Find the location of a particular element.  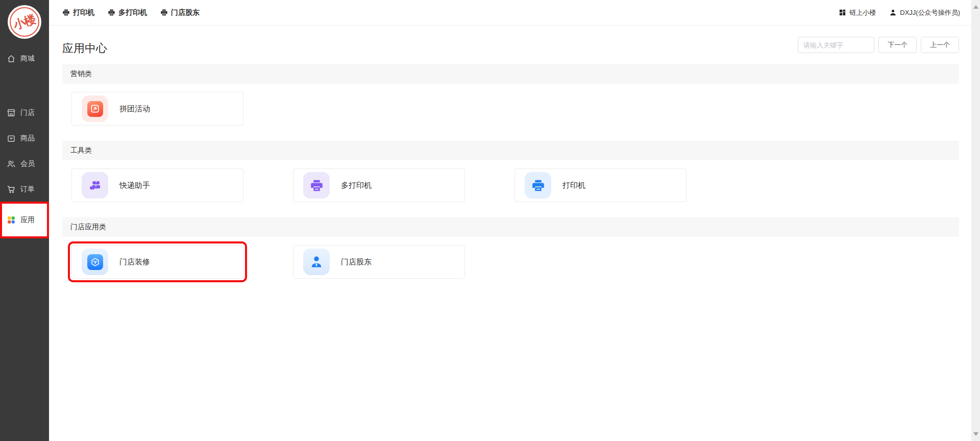

app-name: 多打印机 is located at coordinates (356, 186).